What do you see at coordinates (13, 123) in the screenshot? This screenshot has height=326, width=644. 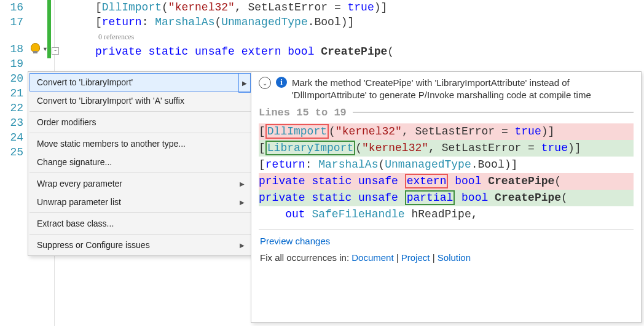 I see `line-number: 23` at bounding box center [13, 123].